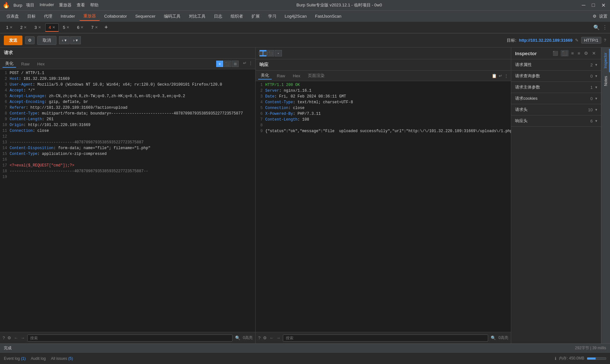 This screenshot has width=610, height=364. What do you see at coordinates (272, 16) in the screenshot?
I see `nav-learn: 学习` at bounding box center [272, 16].